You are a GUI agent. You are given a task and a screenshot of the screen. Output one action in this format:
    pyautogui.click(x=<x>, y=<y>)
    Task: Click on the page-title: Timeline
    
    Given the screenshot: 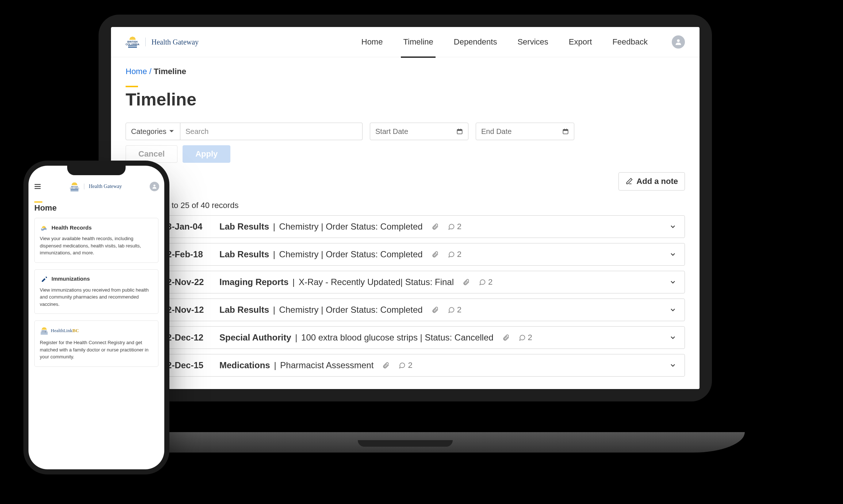 What is the action you would take?
    pyautogui.click(x=405, y=99)
    